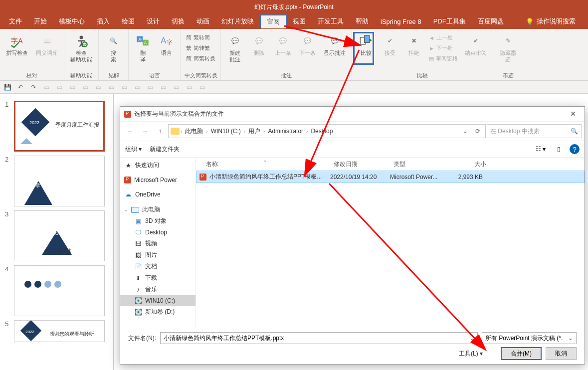 The width and height of the screenshot is (588, 370). I want to click on tree-music: ♪音乐, so click(158, 289).